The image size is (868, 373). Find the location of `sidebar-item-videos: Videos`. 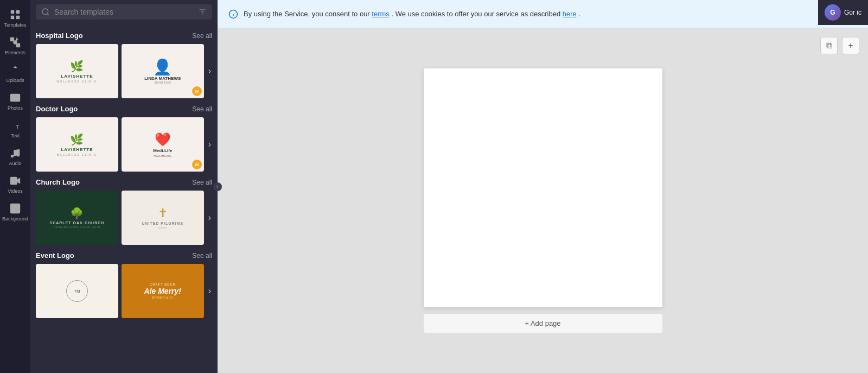

sidebar-item-videos: Videos is located at coordinates (15, 185).